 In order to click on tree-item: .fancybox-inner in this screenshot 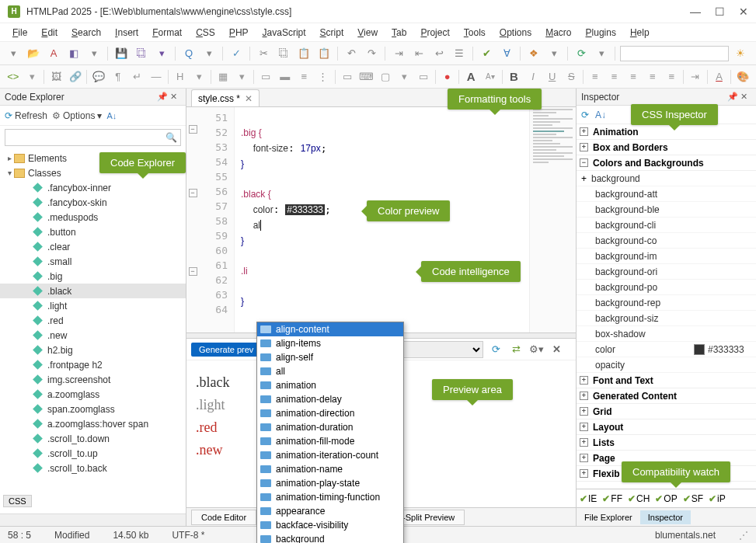, I will do `click(93, 188)`.